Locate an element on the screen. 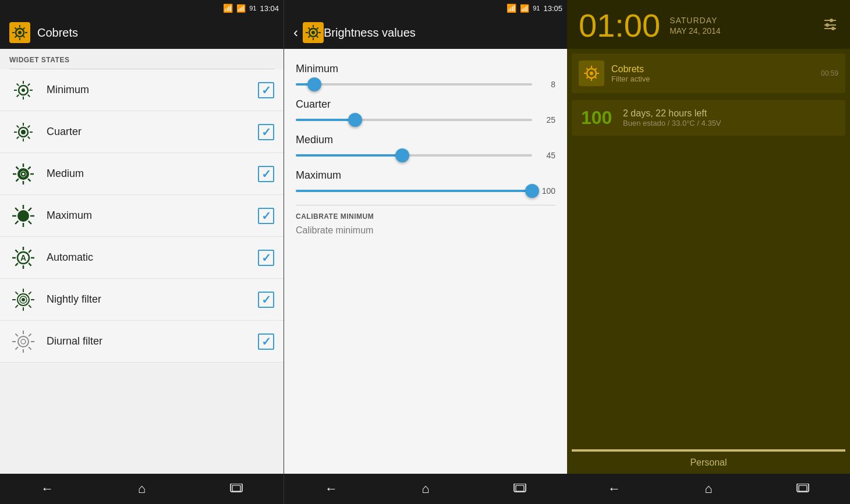 The width and height of the screenshot is (850, 504). app-bar-1: Cobrets is located at coordinates (142, 33).